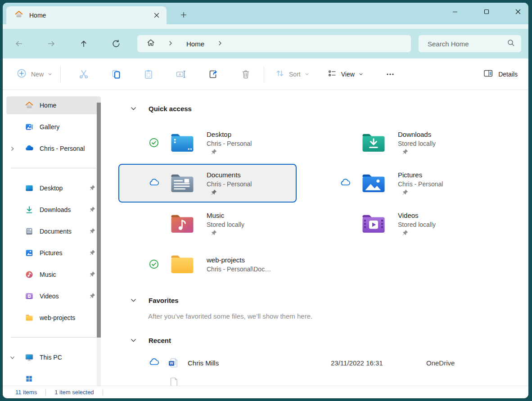 This screenshot has height=401, width=532. What do you see at coordinates (374, 143) in the screenshot?
I see `downloads-folder-icon` at bounding box center [374, 143].